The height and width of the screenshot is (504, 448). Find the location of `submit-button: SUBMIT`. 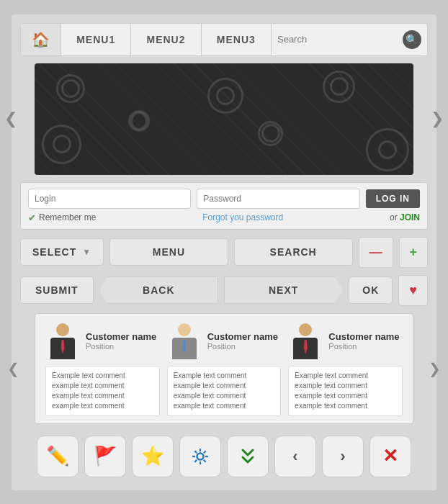

submit-button: SUBMIT is located at coordinates (57, 290).